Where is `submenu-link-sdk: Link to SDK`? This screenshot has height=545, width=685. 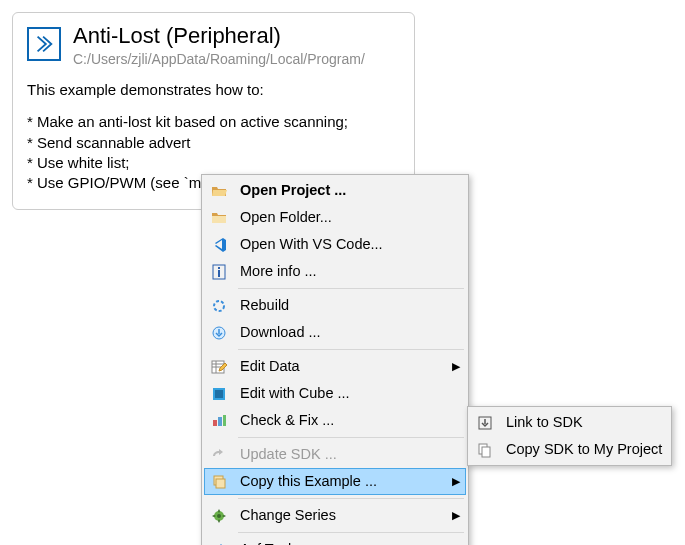
submenu-link-sdk: Link to SDK is located at coordinates (570, 422).